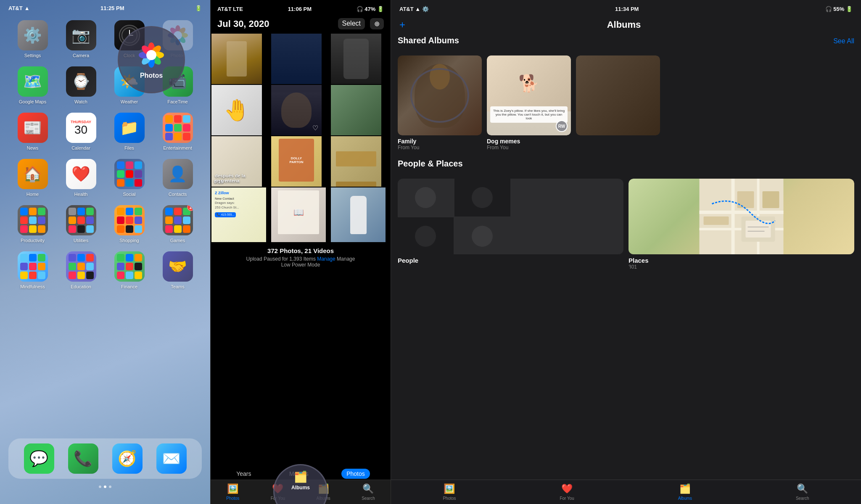 Image resolution: width=861 pixels, height=504 pixels. What do you see at coordinates (430, 164) in the screenshot?
I see `pp-title: People & Places` at bounding box center [430, 164].